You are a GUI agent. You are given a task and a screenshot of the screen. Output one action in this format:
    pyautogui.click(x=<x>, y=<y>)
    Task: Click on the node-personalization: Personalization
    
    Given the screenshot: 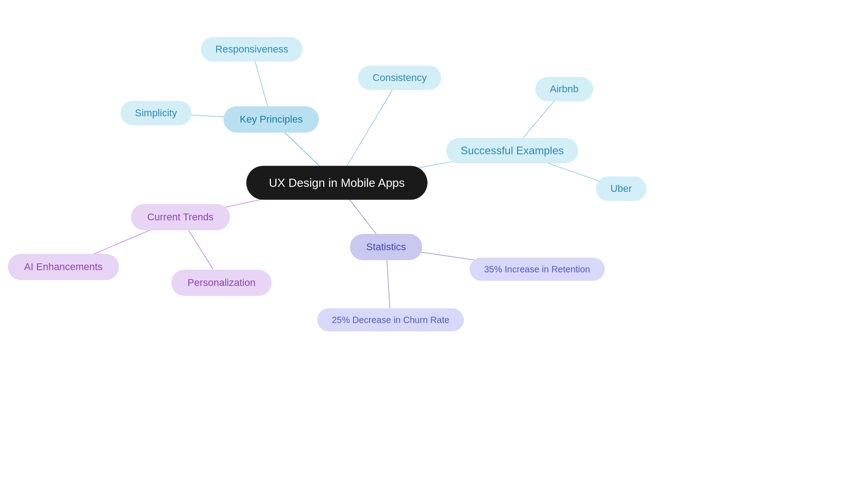 What is the action you would take?
    pyautogui.click(x=222, y=283)
    